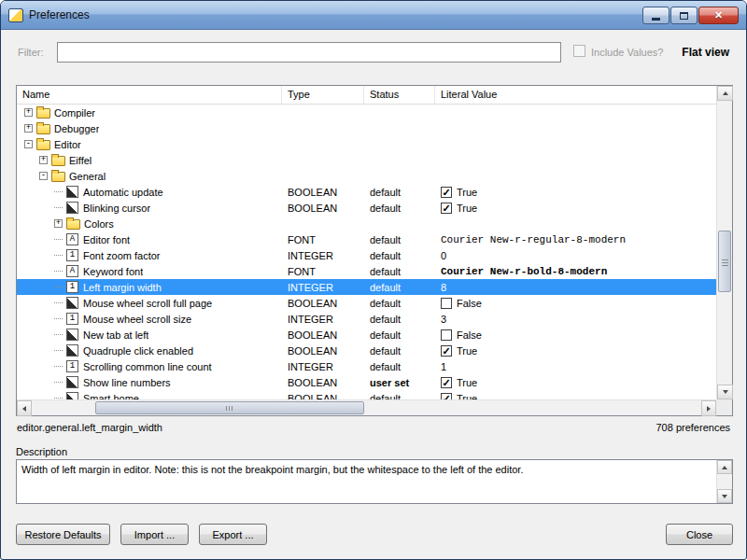 The image size is (747, 560). I want to click on scroll-left-button, so click(24, 409).